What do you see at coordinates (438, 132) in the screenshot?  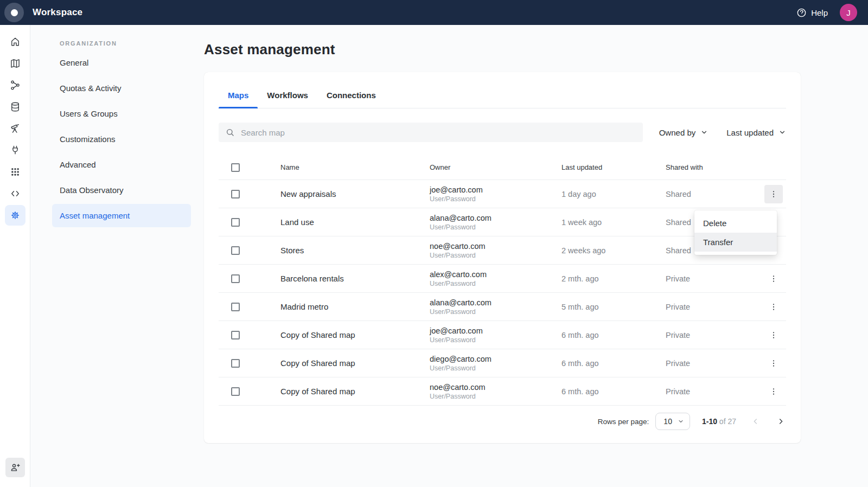 I see `search-input` at bounding box center [438, 132].